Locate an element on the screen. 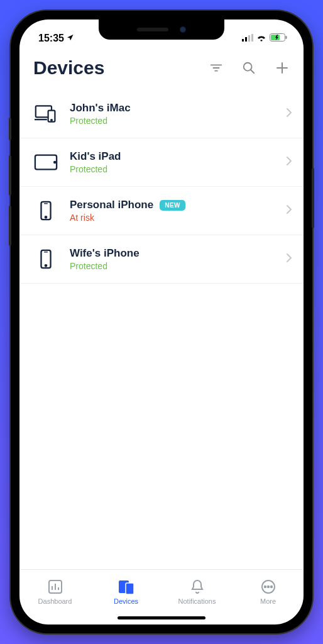  power-button is located at coordinates (313, 198).